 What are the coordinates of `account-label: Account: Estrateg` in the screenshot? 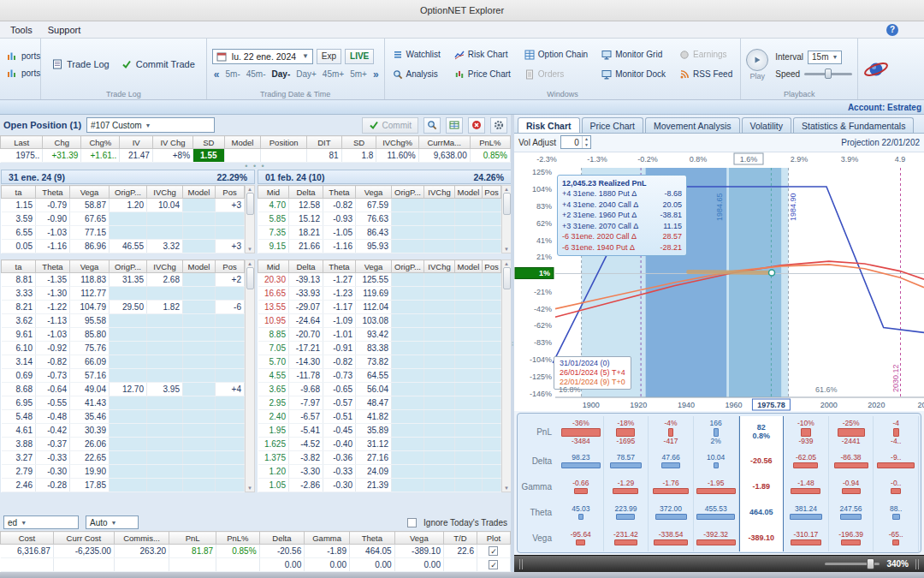 It's located at (885, 108).